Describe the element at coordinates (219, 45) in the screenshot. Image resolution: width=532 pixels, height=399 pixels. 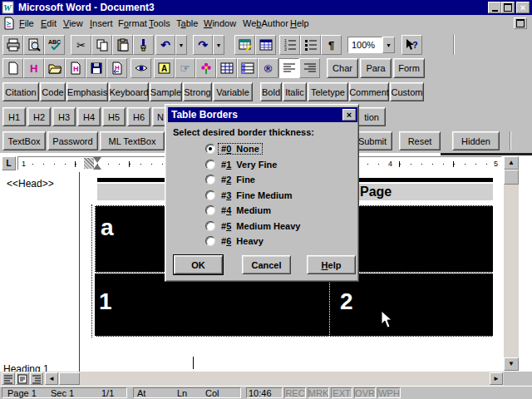
I see `redo-dropdown-button: ▼` at that location.